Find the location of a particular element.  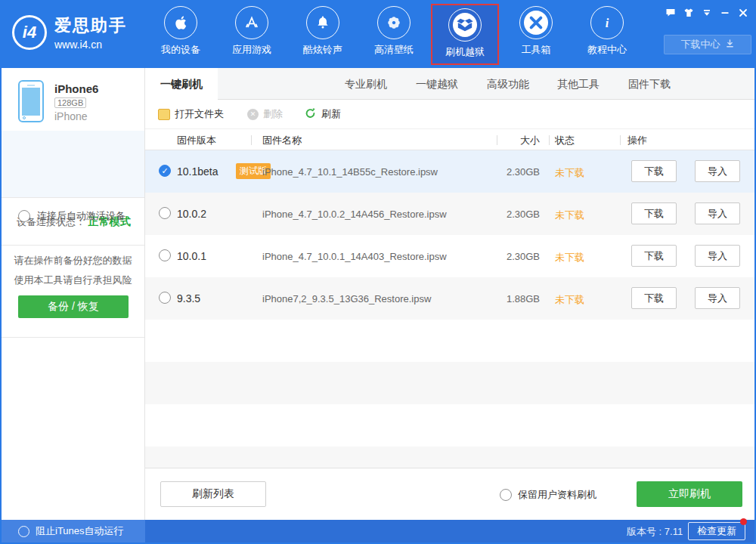

refresh-list-button: 刷新列表 is located at coordinates (213, 494).